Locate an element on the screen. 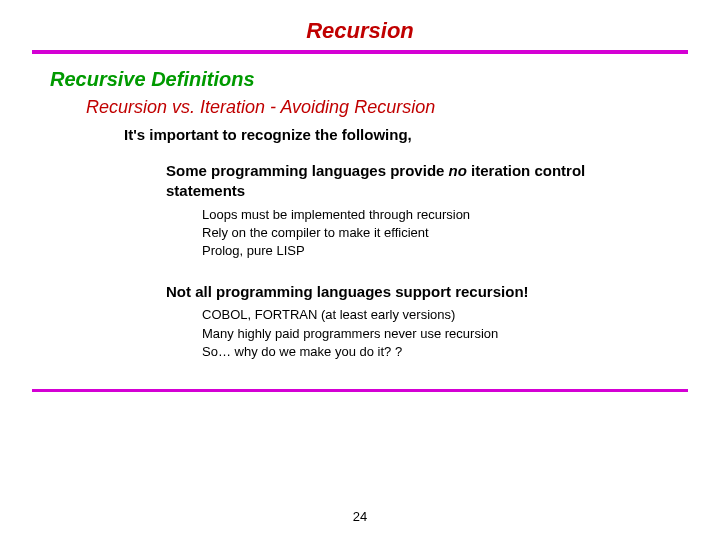 The height and width of the screenshot is (540, 720). subsection-heading: Recursion vs. Iteration - Avoiding Recur… is located at coordinates (383, 108).